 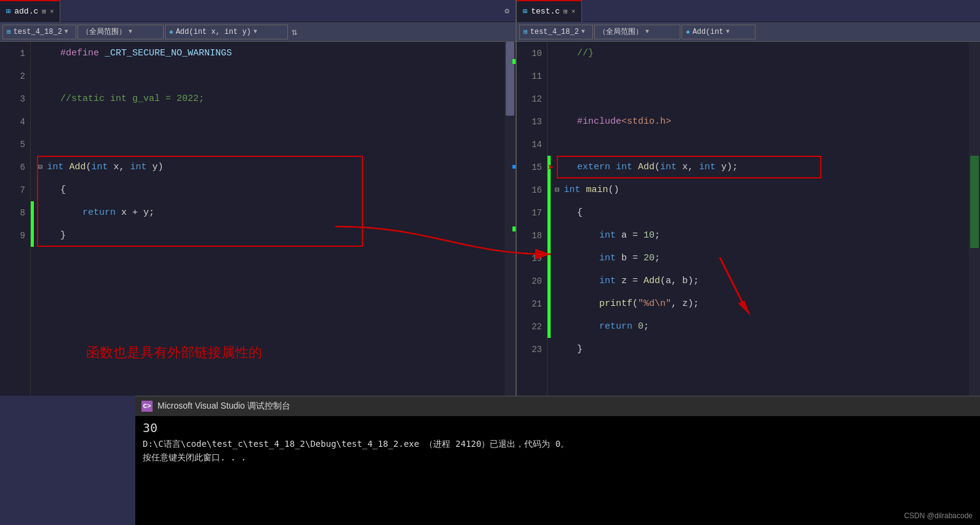 I want to click on collapse-16: ⊟, so click(x=559, y=190).